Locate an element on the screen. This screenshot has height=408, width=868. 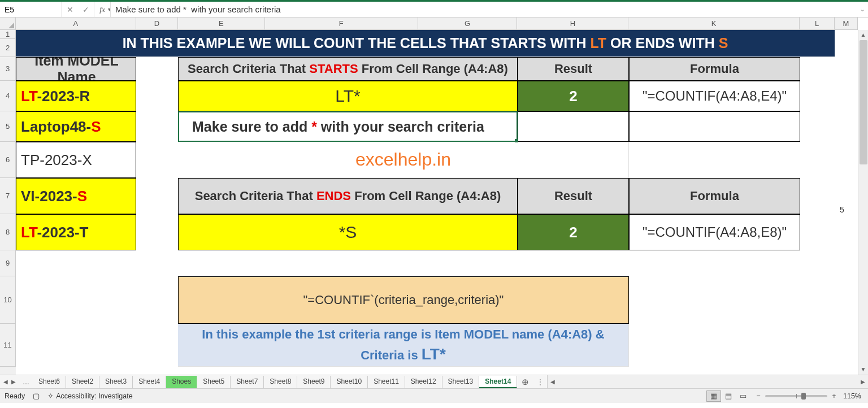
add-sheet-icon: ⊕ is located at coordinates (526, 382).